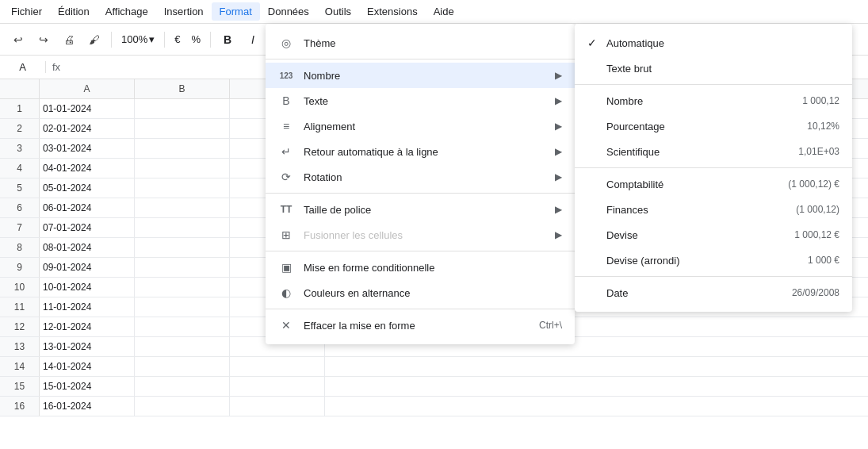 This screenshot has width=868, height=449. What do you see at coordinates (69, 40) in the screenshot?
I see `print-button: 🖨` at bounding box center [69, 40].